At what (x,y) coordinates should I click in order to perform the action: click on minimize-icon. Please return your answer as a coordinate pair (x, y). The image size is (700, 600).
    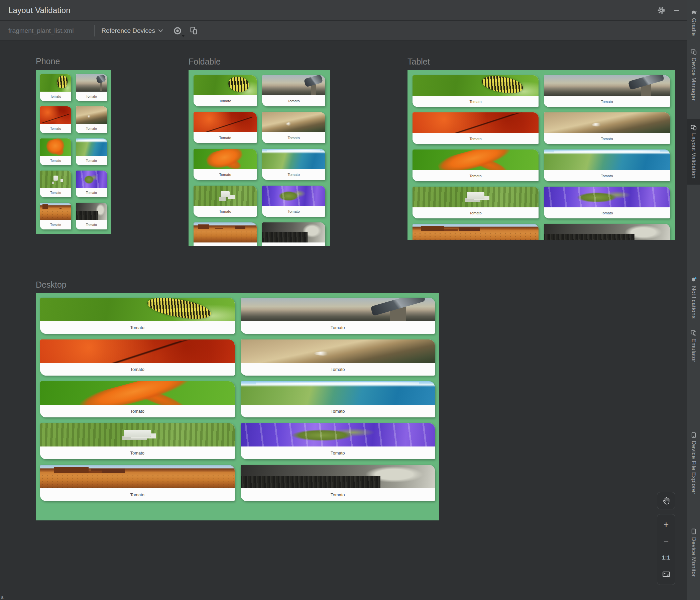
    Looking at the image, I should click on (677, 10).